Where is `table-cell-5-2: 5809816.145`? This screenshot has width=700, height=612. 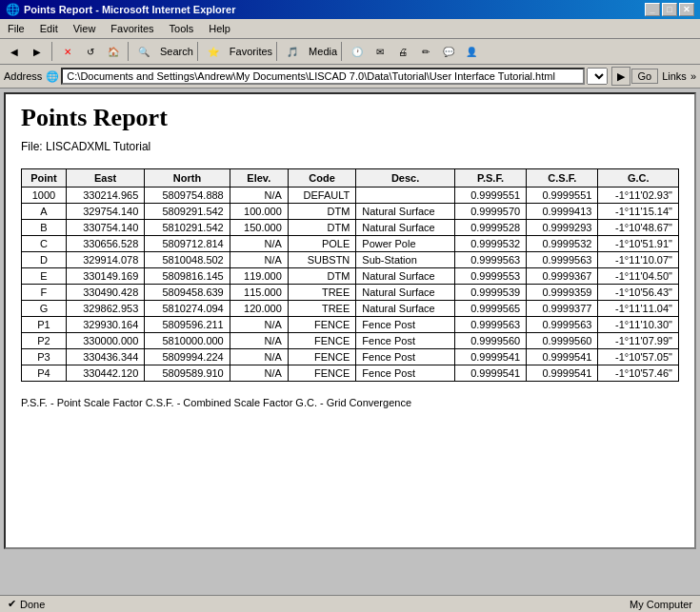
table-cell-5-2: 5809816.145 is located at coordinates (187, 276).